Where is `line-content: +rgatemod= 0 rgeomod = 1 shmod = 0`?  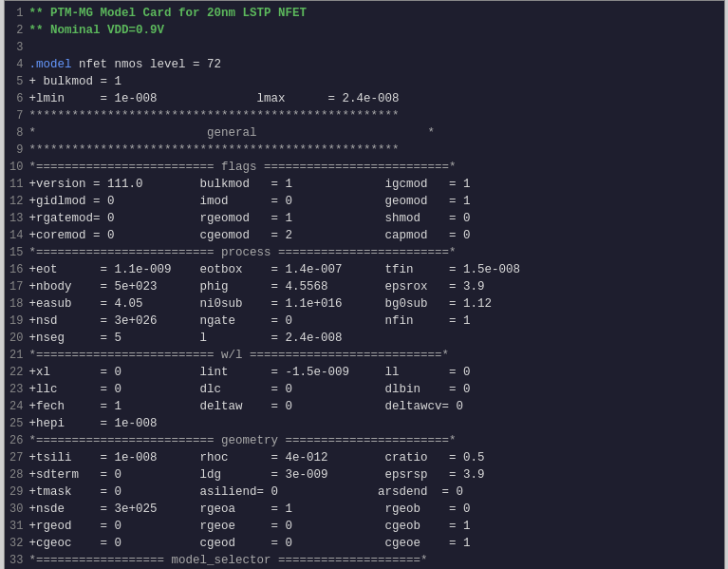 line-content: +rgatemod= 0 rgeomod = 1 shmod = 0 is located at coordinates (251, 218).